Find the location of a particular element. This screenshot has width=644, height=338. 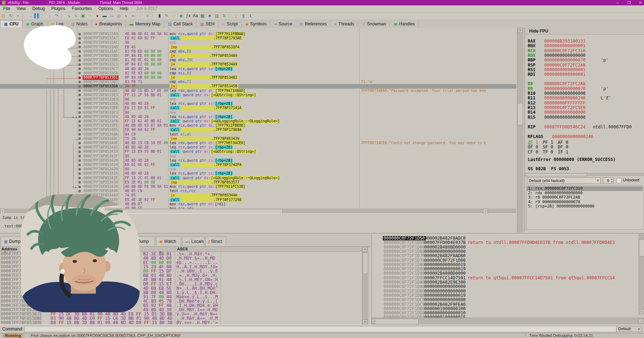

command-input is located at coordinates (321, 329).